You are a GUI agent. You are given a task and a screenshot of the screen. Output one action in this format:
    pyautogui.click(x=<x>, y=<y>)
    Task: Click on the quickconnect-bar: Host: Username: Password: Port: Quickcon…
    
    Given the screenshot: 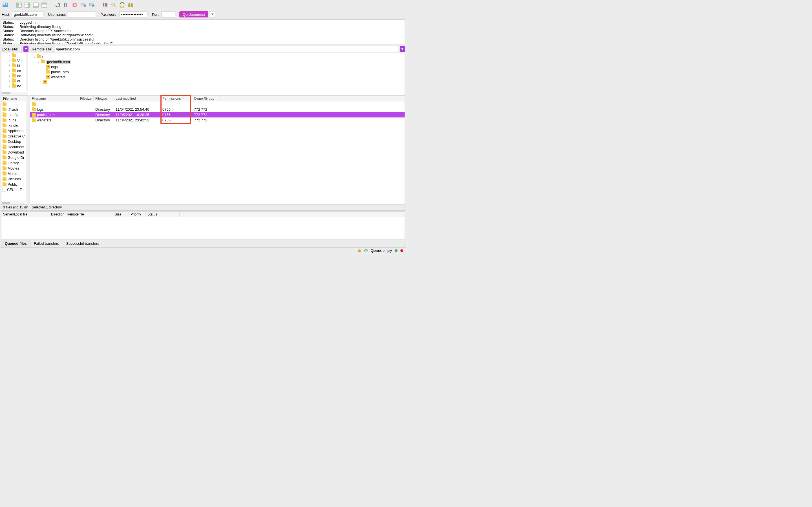 What is the action you would take?
    pyautogui.click(x=203, y=14)
    